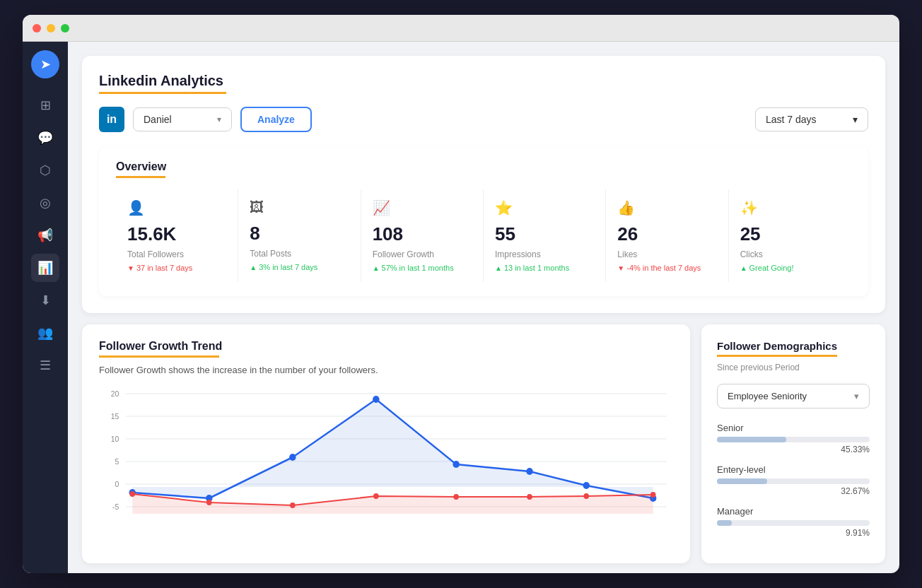 The height and width of the screenshot is (588, 922). Describe the element at coordinates (767, 396) in the screenshot. I see `seniority-label: Employee Seniority` at that location.